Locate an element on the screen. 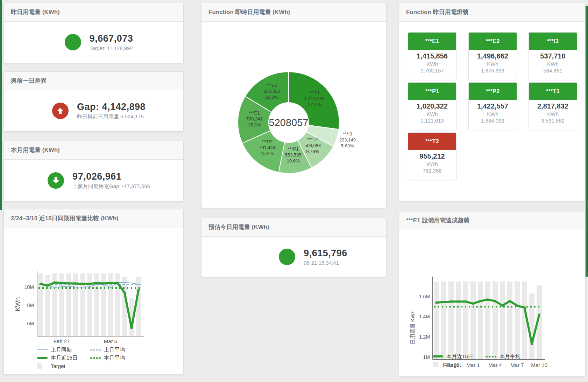 This screenshot has height=382, width=588. status-tile: ***E11,415,856KWh1,700,157 is located at coordinates (432, 56).